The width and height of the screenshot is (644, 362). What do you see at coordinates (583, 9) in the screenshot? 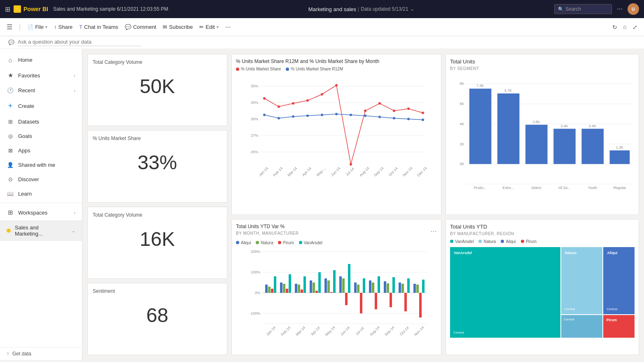
I see `search-box: 🔍 Search` at bounding box center [583, 9].